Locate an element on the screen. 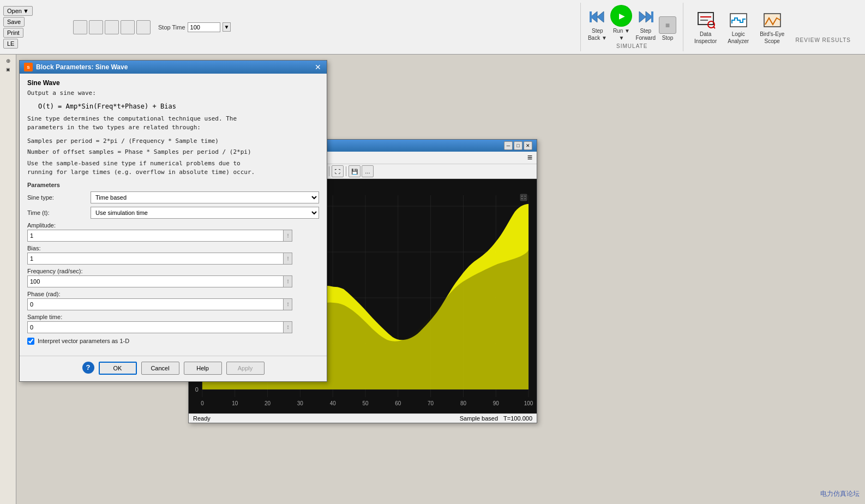 Image resolution: width=865 pixels, height=504 pixels. frequency-input is located at coordinates (155, 281).